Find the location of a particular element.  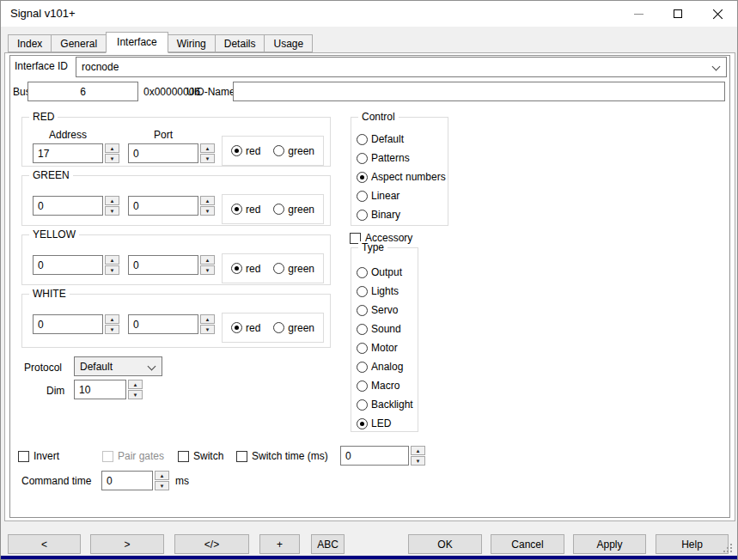

control-default-radio: Default is located at coordinates (401, 139).